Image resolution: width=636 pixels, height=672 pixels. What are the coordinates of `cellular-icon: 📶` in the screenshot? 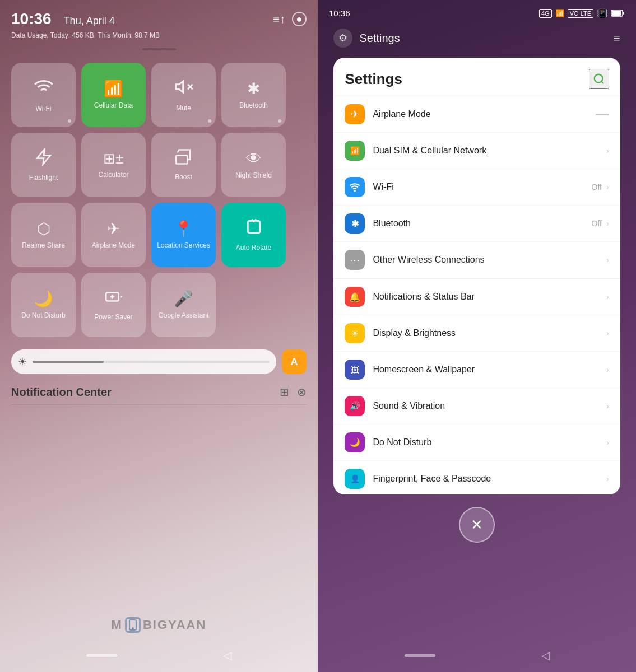 It's located at (113, 88).